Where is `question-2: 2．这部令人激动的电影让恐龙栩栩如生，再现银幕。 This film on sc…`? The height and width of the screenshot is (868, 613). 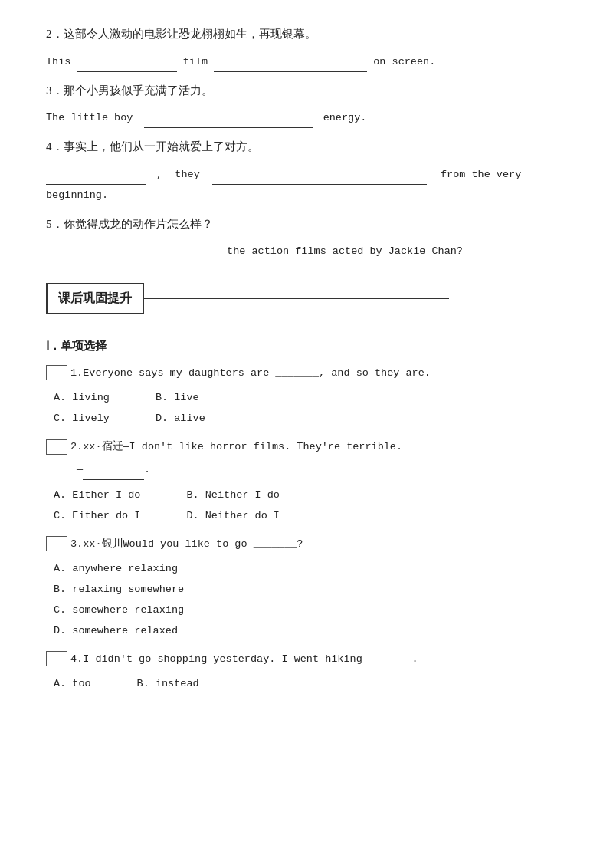
question-2: 2．这部令人激动的电影让恐龙栩栩如生，再现银幕。 This film on sc… is located at coordinates (306, 48).